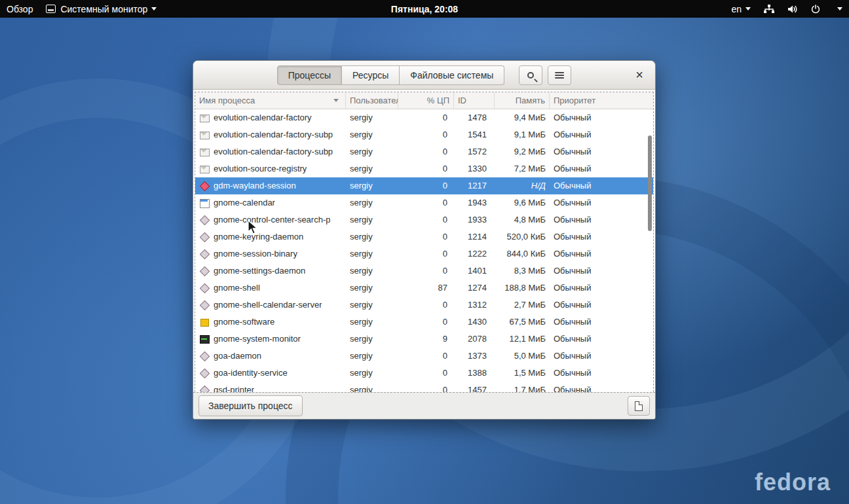 This screenshot has height=504, width=849. I want to click on process-cpu: 9, so click(426, 339).